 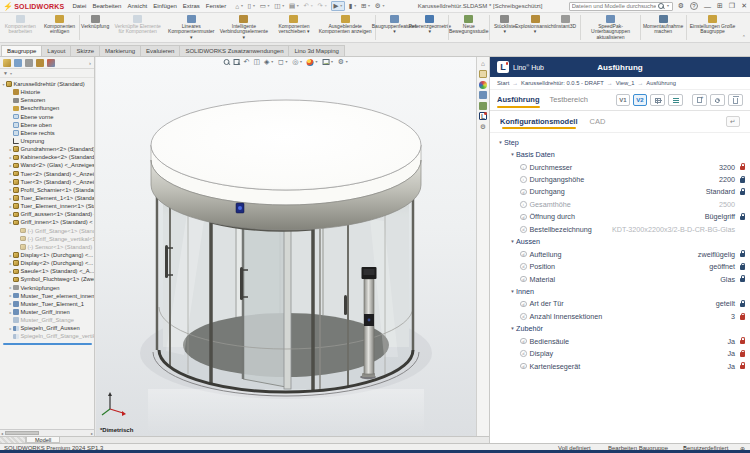 I want to click on config-row-durchmesser: iDurchmesser3200, so click(x=620, y=167).